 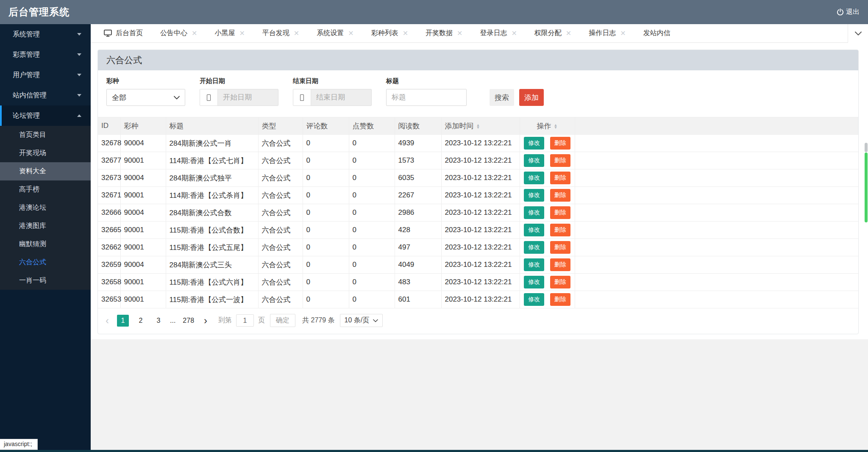 I want to click on start-date-input, so click(x=248, y=97).